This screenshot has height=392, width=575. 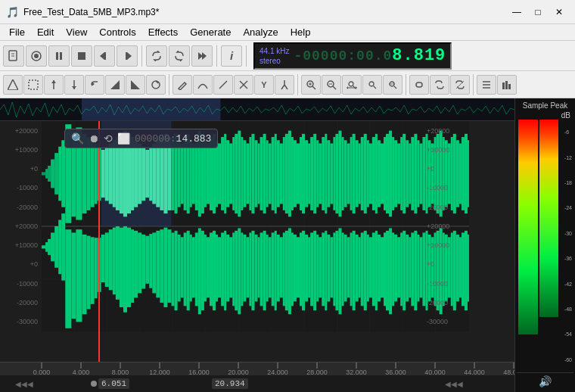 I want to click on rewind-button, so click(x=104, y=56).